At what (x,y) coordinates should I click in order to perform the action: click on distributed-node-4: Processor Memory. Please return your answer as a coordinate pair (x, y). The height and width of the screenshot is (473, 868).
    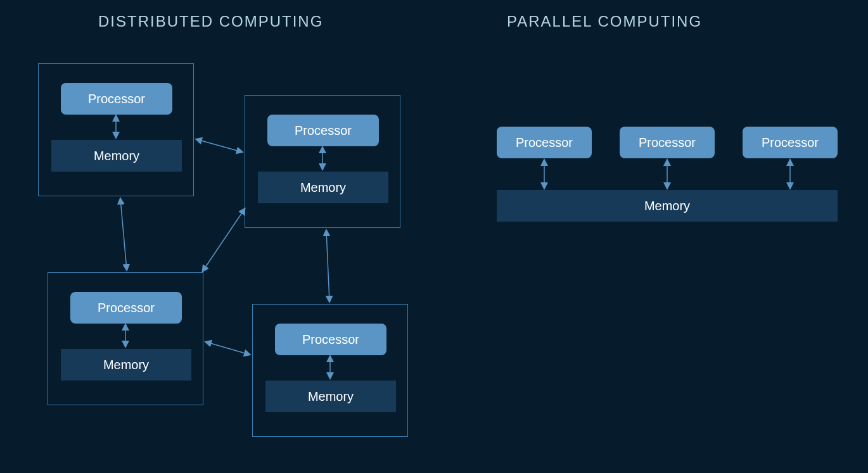
    Looking at the image, I should click on (330, 370).